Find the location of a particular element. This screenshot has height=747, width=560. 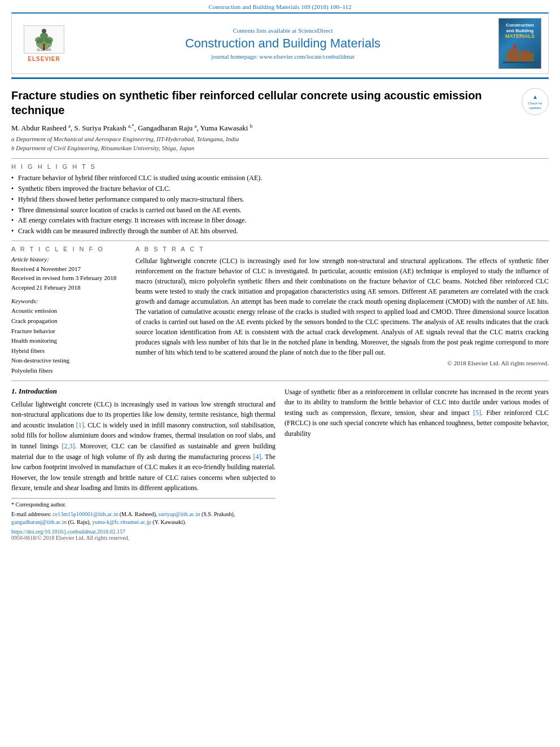

keyword-6: Non-destructive testing is located at coordinates (68, 361).